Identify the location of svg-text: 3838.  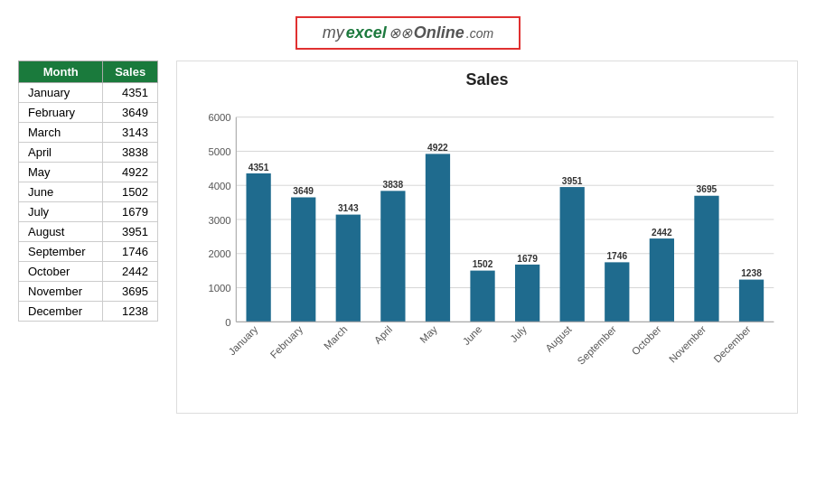
(394, 184).